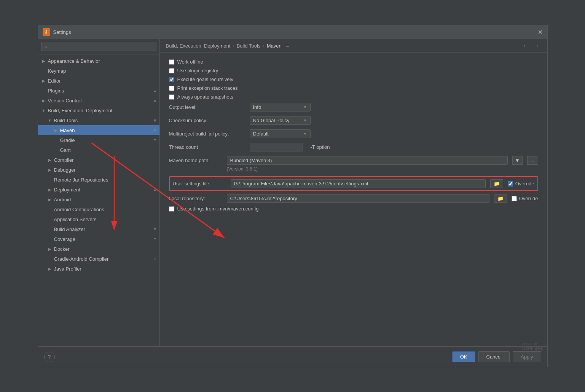 The width and height of the screenshot is (585, 392). What do you see at coordinates (50, 190) in the screenshot?
I see `expand-icon-deployment: ▶` at bounding box center [50, 190].